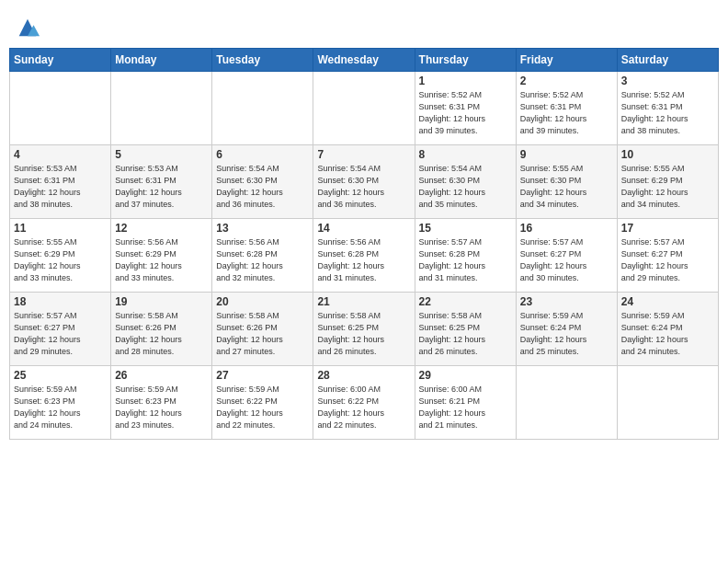 This screenshot has height=563, width=728. I want to click on calendar-cell: 2Sunrise: 5:52 AMSunset: 6:31 PMDaylight…, so click(566, 109).